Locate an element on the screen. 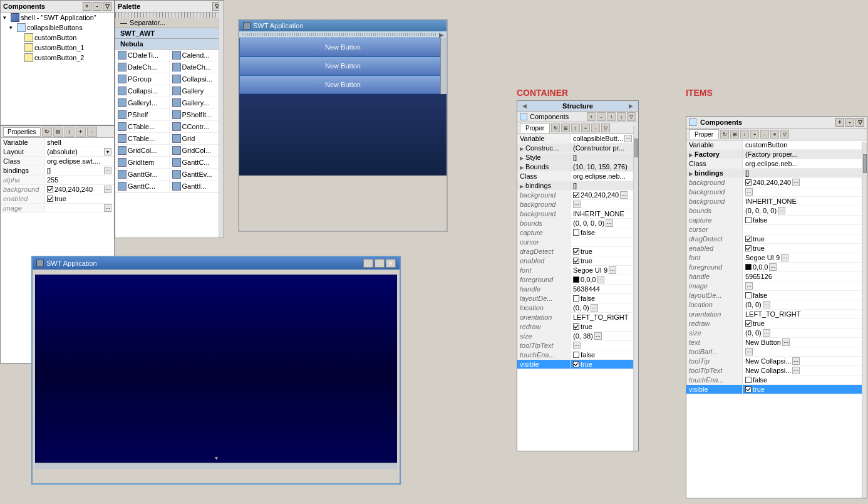  right-bounds-value: (0, 0, 0, 0) ⋯ is located at coordinates (805, 211).